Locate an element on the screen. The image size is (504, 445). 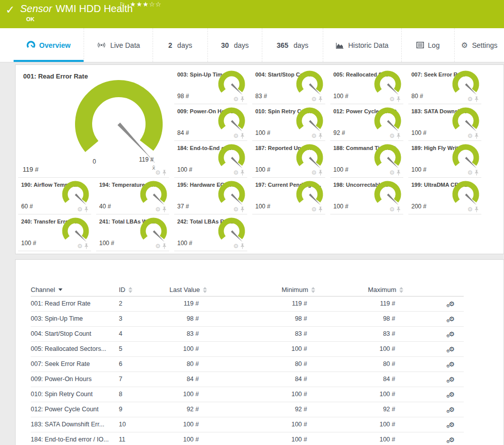
channel-id: 9 is located at coordinates (140, 409).